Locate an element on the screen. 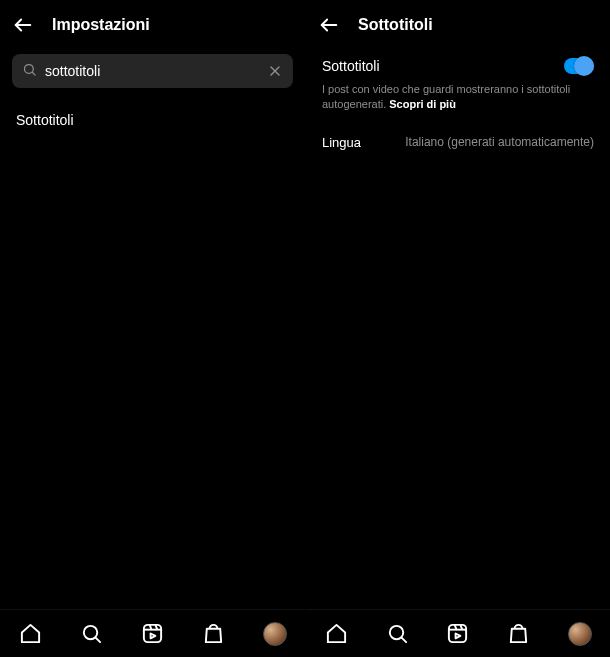 The image size is (610, 657). page-title: Impostazioni is located at coordinates (101, 25).